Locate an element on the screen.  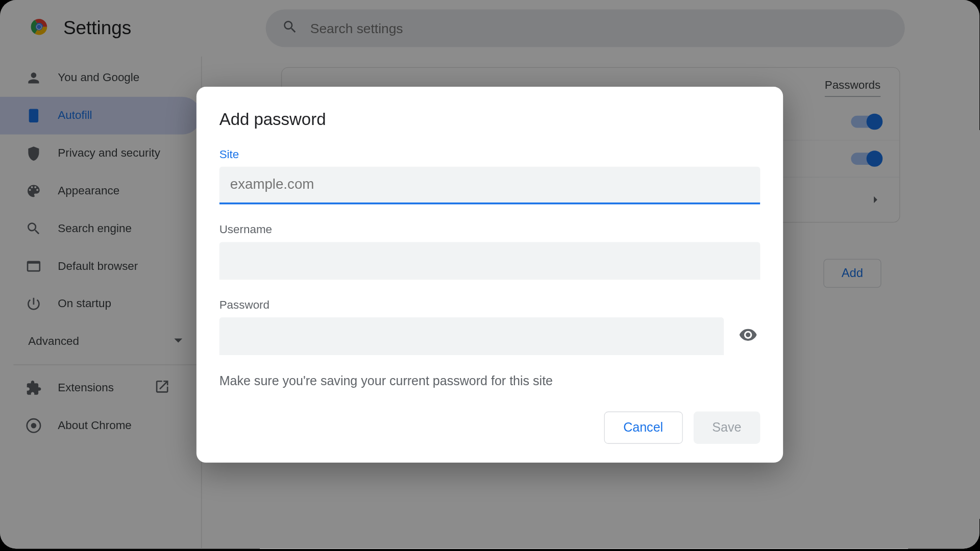
dialog-title: Add password is located at coordinates (490, 119).